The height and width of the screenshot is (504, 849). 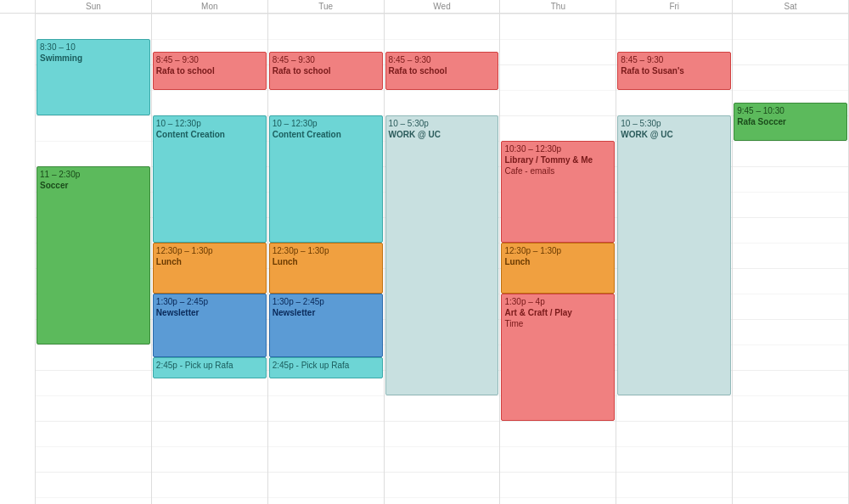 I want to click on event-0-0: 8:30 – 10Swimming, so click(x=93, y=77).